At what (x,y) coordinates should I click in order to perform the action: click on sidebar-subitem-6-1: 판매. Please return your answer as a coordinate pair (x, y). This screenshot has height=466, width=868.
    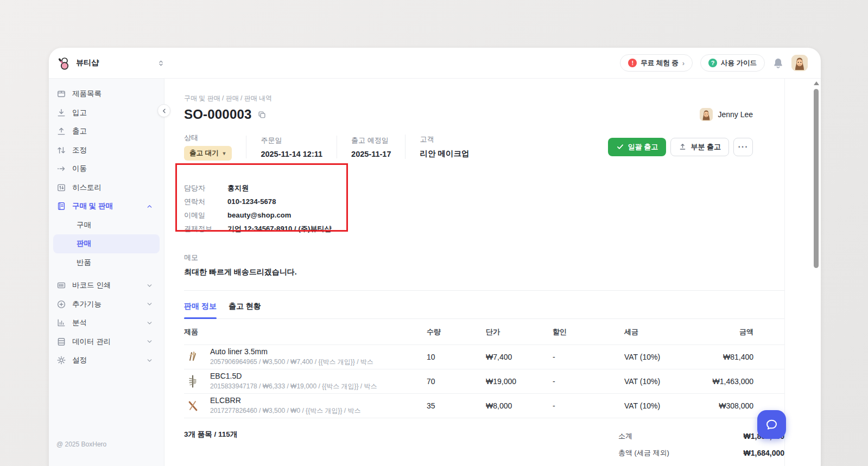
    Looking at the image, I should click on (106, 244).